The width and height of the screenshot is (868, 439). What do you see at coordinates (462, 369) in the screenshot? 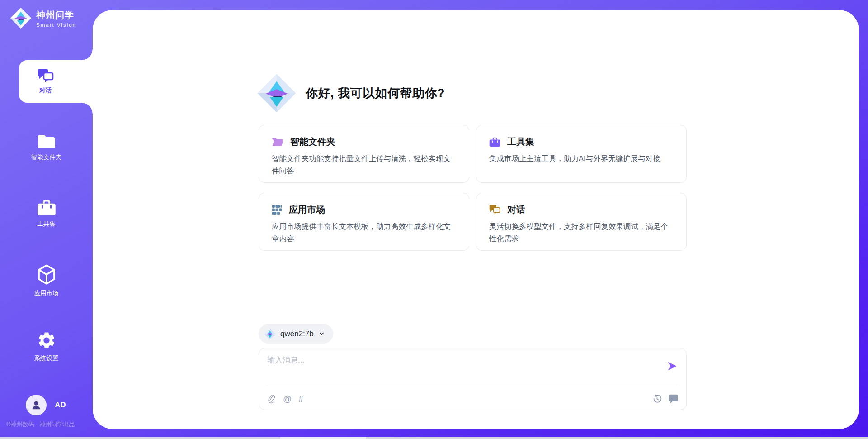
I see `message-input` at bounding box center [462, 369].